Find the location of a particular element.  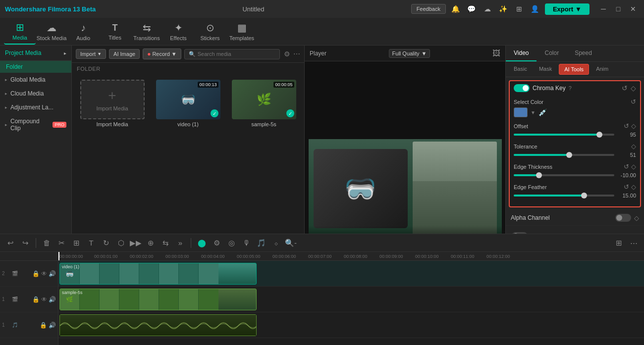

nav-item-titles: T Titles is located at coordinates (115, 32).